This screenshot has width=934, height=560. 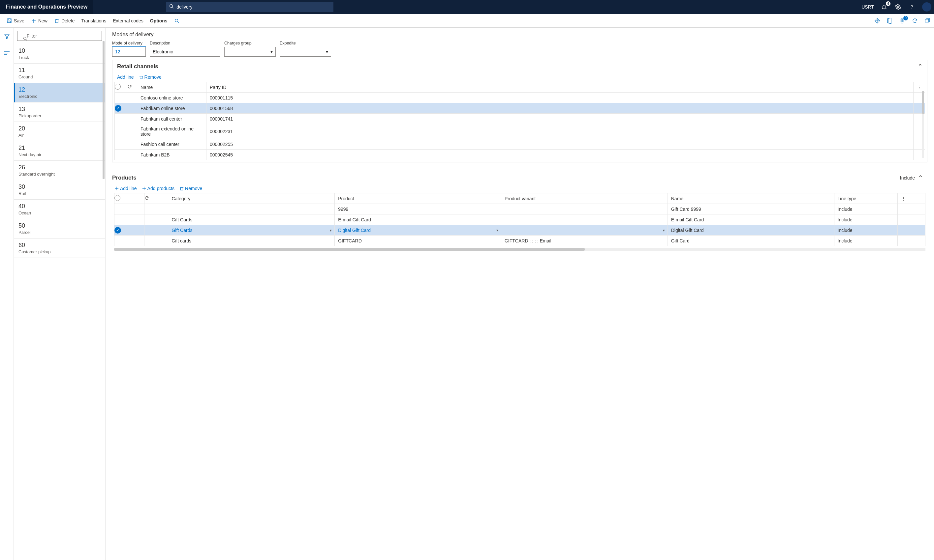 What do you see at coordinates (520, 155) in the screenshot?
I see `table-row: Fabrikam B2B000002545` at bounding box center [520, 155].